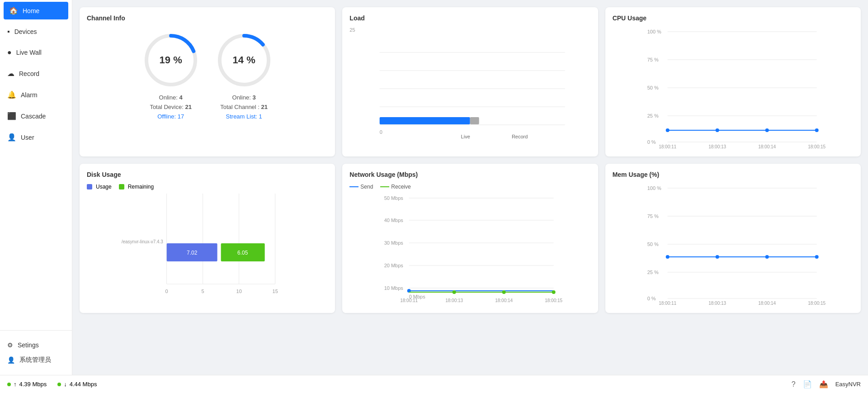  What do you see at coordinates (171, 107) in the screenshot?
I see `gauge1-info: Online: 4 Total Device: 21 Offline: 17` at bounding box center [171, 107].